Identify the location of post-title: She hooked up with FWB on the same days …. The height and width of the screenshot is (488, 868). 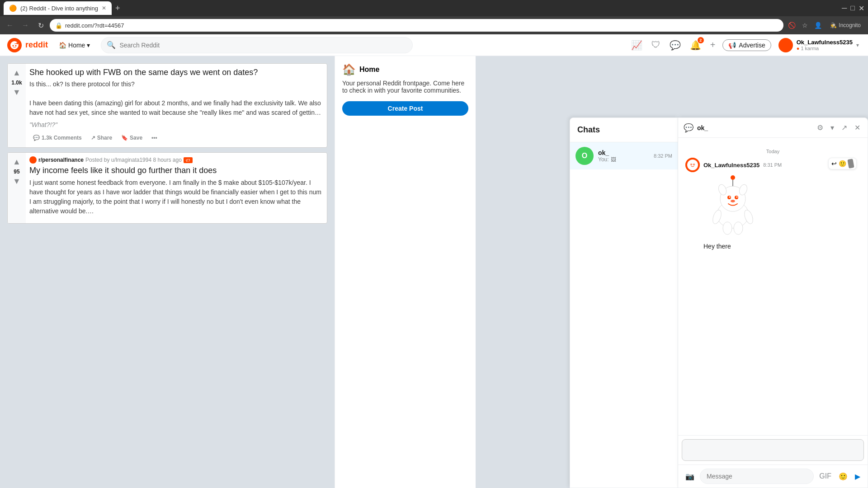
(176, 72).